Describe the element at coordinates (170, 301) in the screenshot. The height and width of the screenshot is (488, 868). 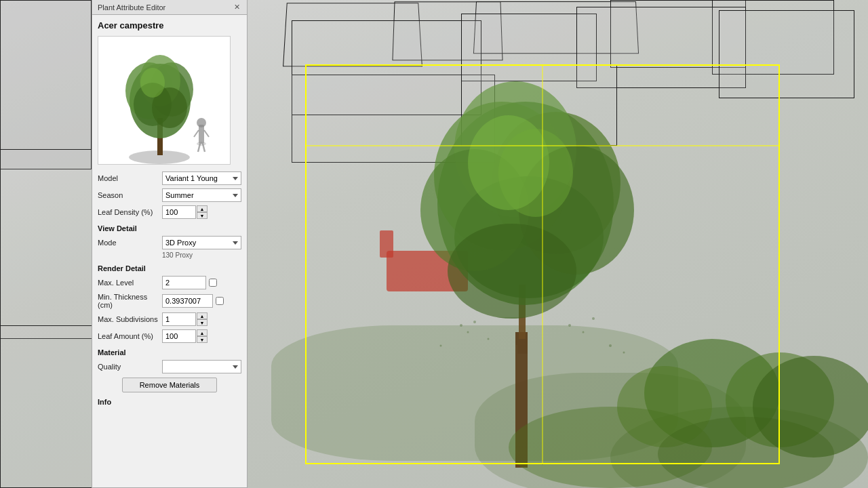
I see `min-thickness-row: Min. Thickness (cm)` at that location.